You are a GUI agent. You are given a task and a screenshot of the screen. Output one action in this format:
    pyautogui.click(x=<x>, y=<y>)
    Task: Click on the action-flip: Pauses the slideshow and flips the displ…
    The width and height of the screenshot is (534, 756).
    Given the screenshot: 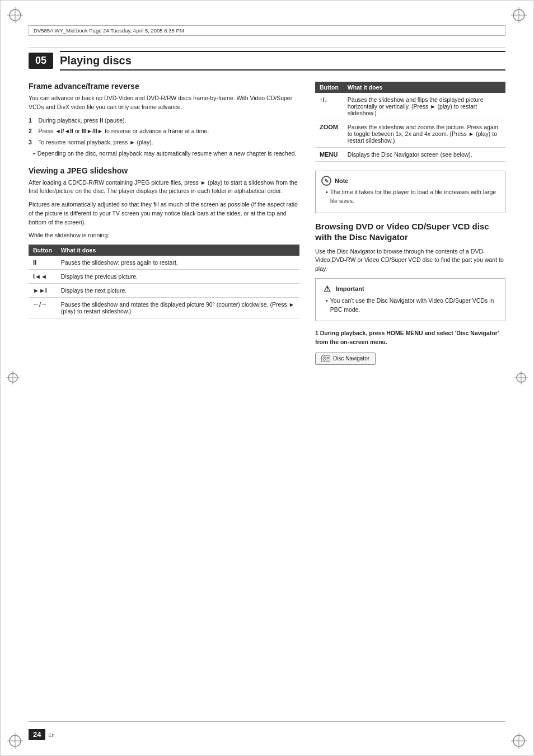 What is the action you would take?
    pyautogui.click(x=424, y=106)
    